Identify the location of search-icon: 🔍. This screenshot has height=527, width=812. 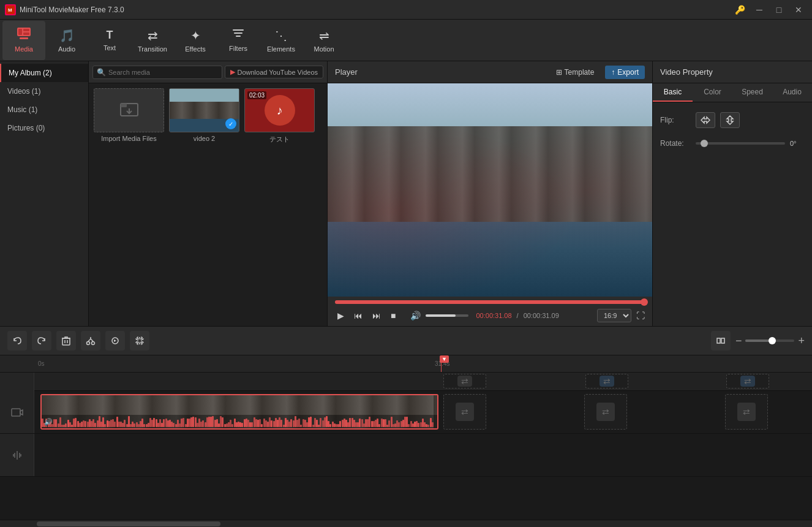
(102, 72).